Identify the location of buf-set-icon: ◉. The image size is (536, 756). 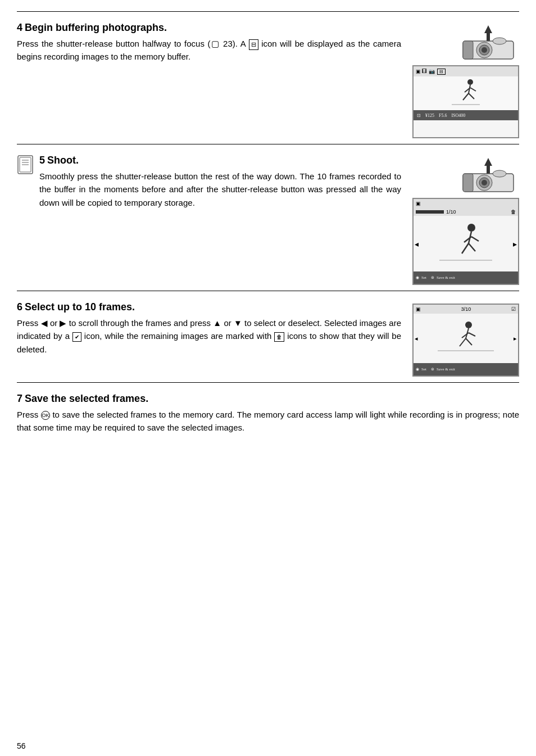
(417, 278).